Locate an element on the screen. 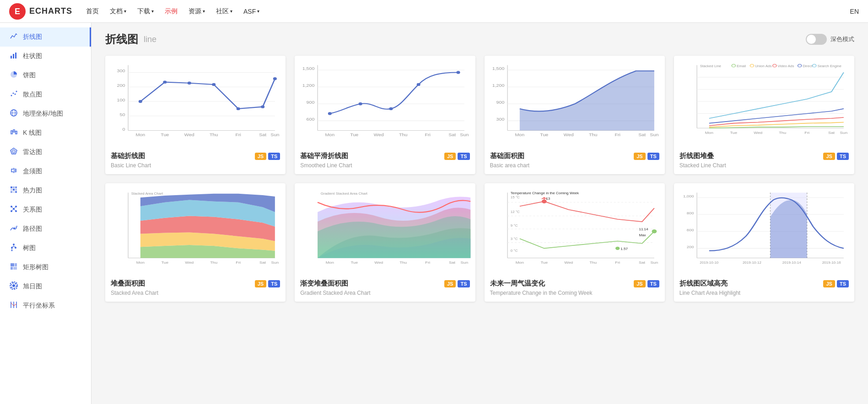  chart-card-temp: Temperature Change in the Coming Week 15… is located at coordinates (575, 242).